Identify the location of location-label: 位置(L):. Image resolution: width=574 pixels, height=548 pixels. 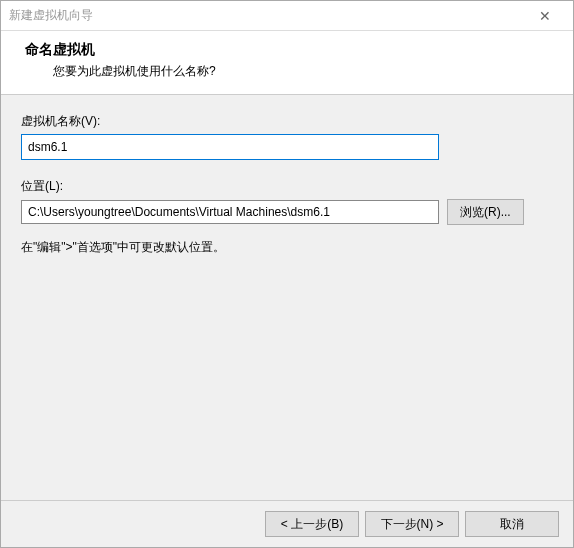
(287, 186).